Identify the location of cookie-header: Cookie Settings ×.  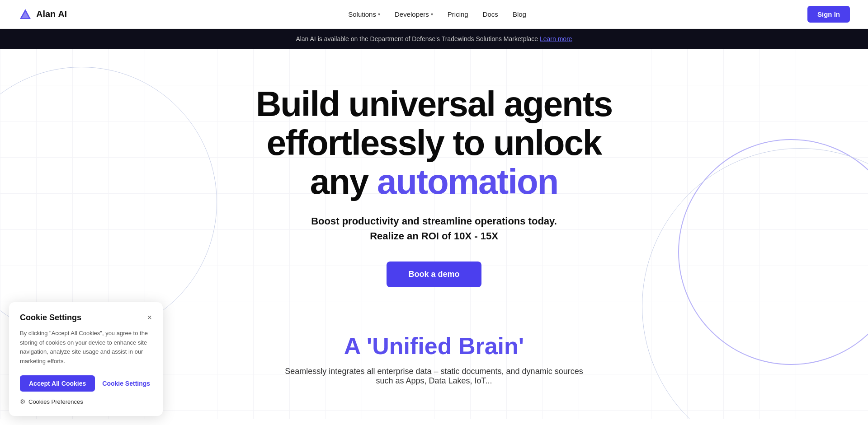
(86, 318).